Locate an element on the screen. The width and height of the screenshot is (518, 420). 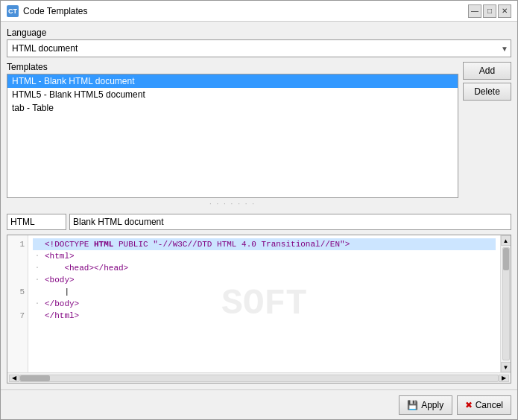
code-line: ·<html> is located at coordinates (264, 256).